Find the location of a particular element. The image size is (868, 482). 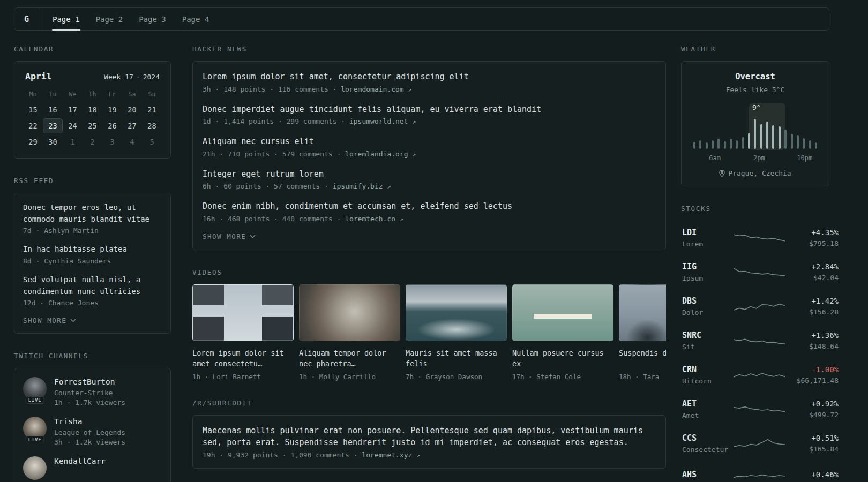

videos-title: VIDEOS is located at coordinates (429, 272).